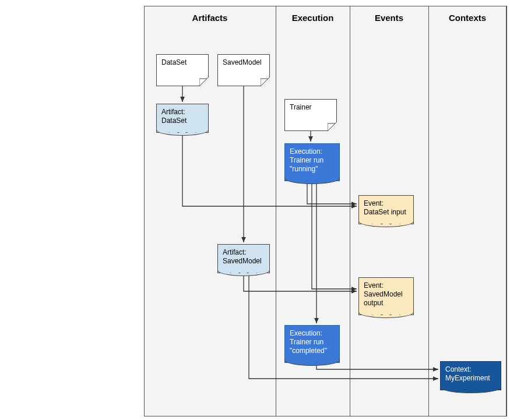  Describe the element at coordinates (386, 210) in the screenshot. I see `tag-event-dataset-input: Event: DataSet input` at that location.